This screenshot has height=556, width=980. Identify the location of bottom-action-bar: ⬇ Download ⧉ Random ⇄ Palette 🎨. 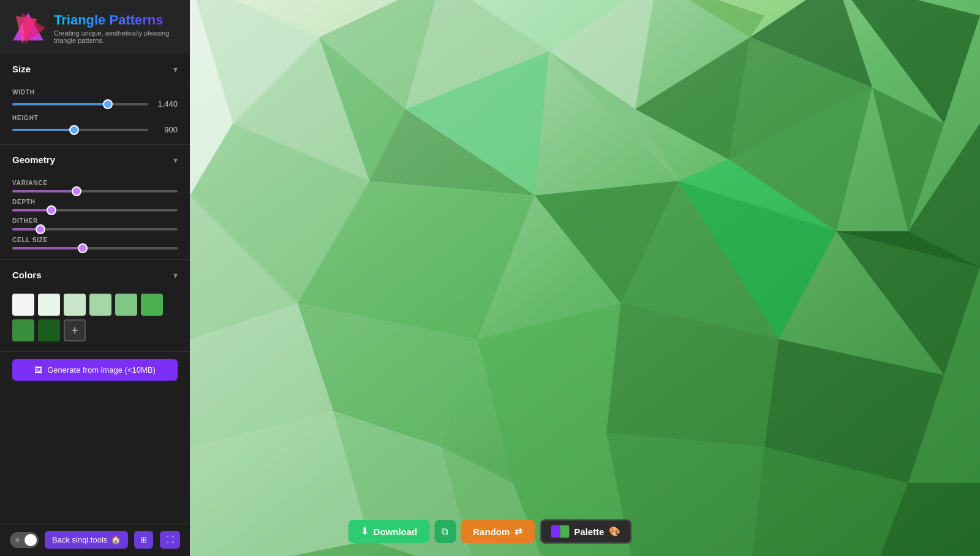
(490, 531).